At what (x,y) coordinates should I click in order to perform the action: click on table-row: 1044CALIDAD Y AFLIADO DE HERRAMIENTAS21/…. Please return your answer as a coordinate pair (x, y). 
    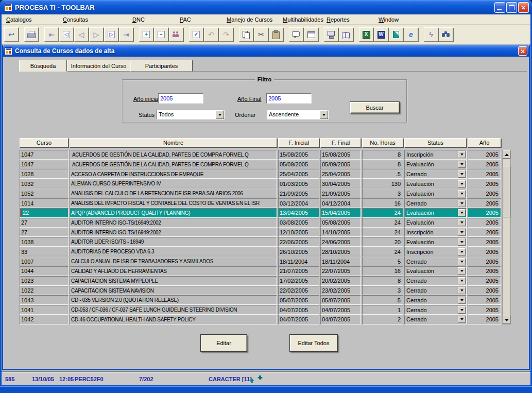
    Looking at the image, I should click on (261, 271).